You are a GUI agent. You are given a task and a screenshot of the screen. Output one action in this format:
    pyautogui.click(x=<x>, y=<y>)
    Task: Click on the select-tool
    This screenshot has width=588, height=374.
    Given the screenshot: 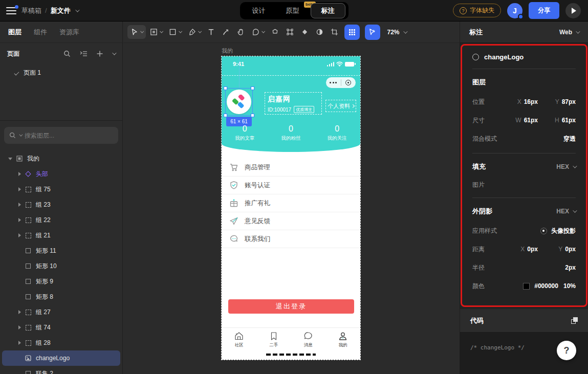 What is the action you would take?
    pyautogui.click(x=137, y=32)
    